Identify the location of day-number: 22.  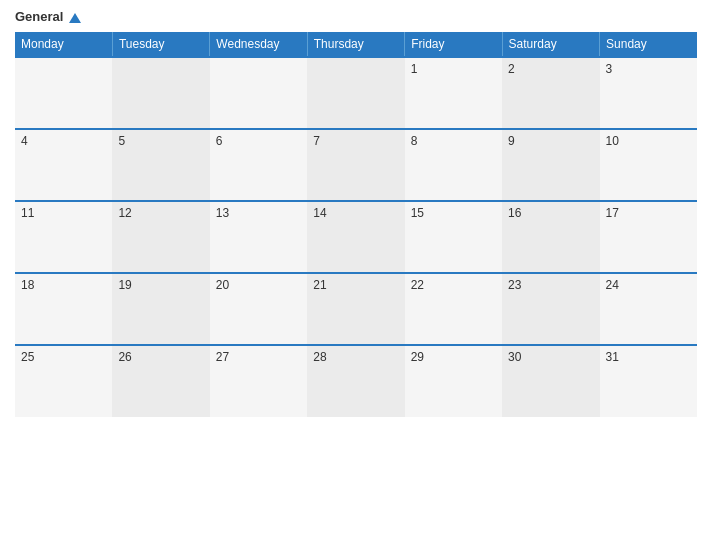
(418, 285).